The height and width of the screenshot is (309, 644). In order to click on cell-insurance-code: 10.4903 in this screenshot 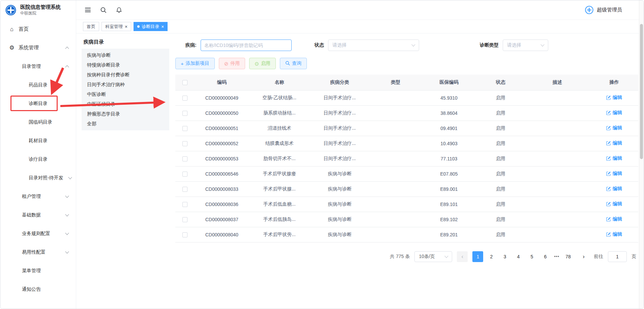, I will do `click(449, 143)`.